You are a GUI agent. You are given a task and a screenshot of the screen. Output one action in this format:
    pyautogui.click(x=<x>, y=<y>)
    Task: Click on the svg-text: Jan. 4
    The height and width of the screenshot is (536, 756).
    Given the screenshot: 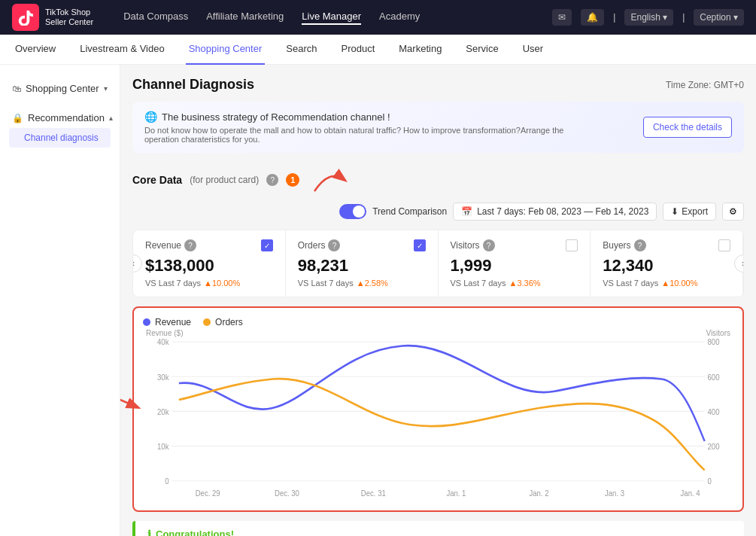 What is the action you would take?
    pyautogui.click(x=691, y=493)
    